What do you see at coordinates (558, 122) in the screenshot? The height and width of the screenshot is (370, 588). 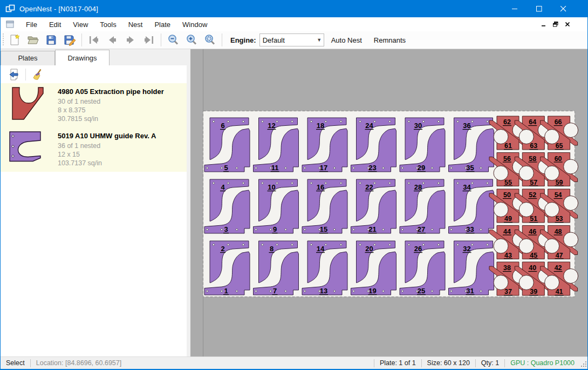 I see `svg-text: 66` at bounding box center [558, 122].